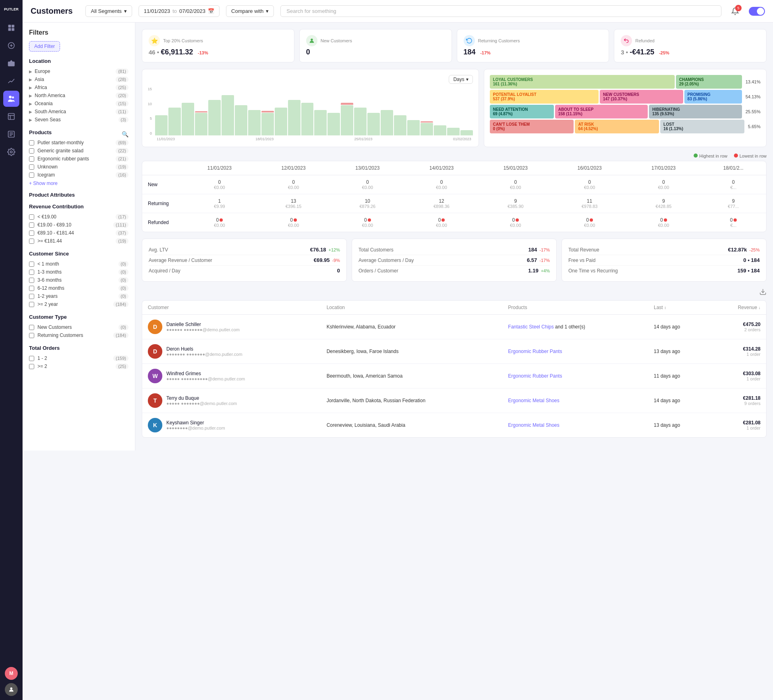 The image size is (773, 700). Describe the element at coordinates (575, 327) in the screenshot. I see `products-1: Fantastic Steel Chips and 1 other(s)` at that location.